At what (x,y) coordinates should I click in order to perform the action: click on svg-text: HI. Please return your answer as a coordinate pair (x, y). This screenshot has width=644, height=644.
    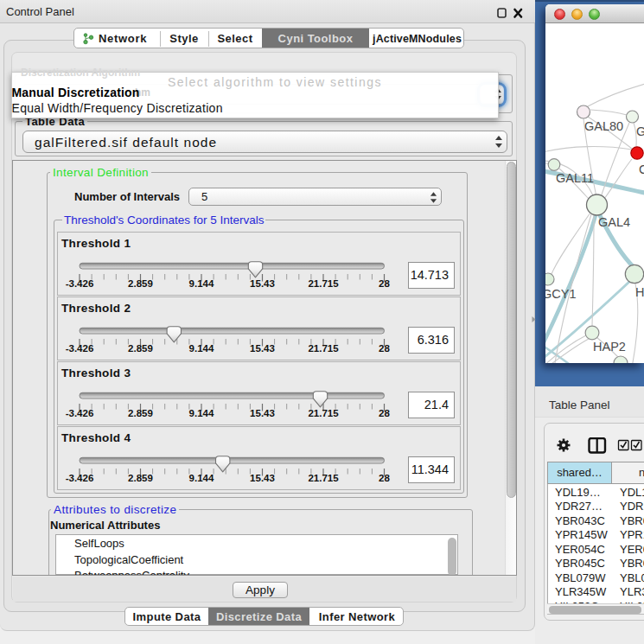
    Looking at the image, I should click on (640, 292).